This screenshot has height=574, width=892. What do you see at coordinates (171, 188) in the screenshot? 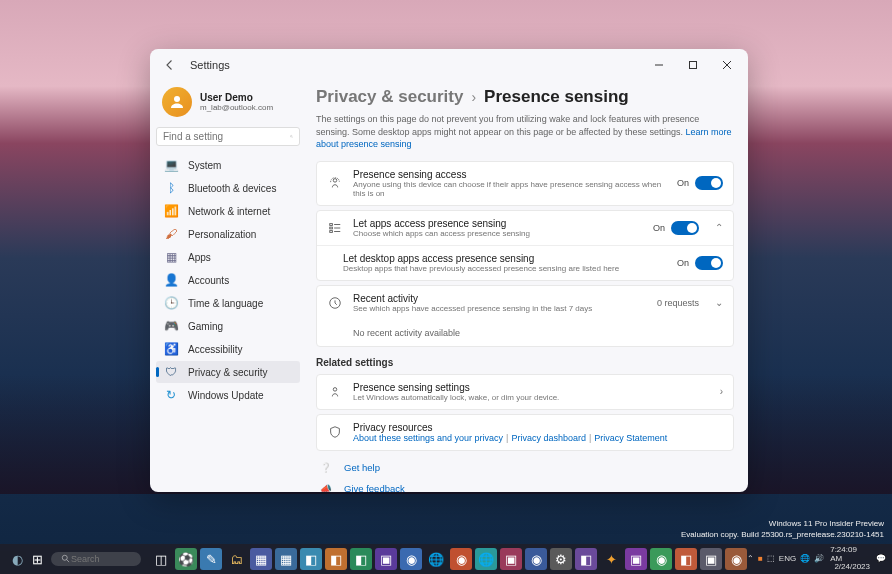
I see `nav-icon: ᛒ` at bounding box center [171, 188].